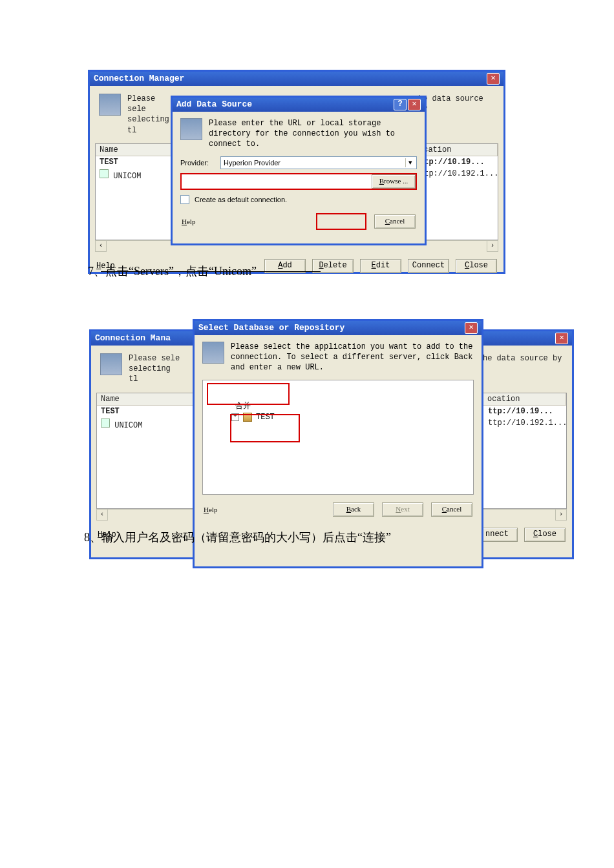 This screenshot has height=868, width=614. I want to click on create-default-checkbox, so click(185, 200).